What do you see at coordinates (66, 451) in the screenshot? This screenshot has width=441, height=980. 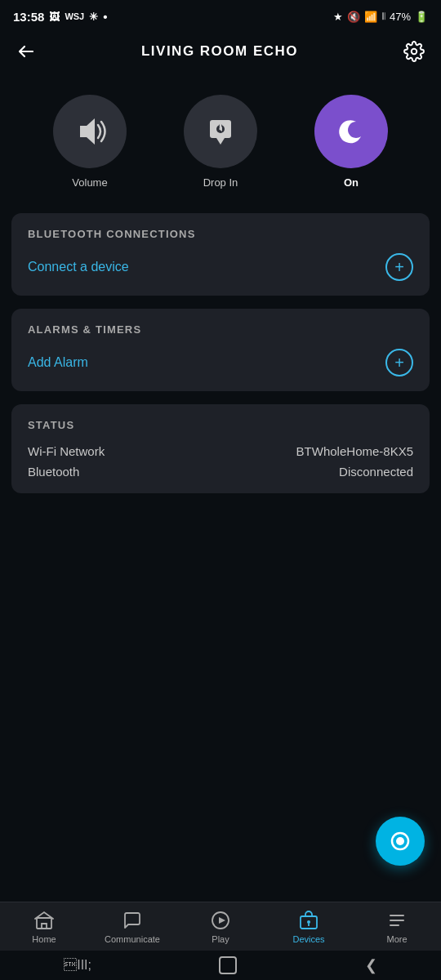 I see `wifi-key: Wi-Fi Network` at bounding box center [66, 451].